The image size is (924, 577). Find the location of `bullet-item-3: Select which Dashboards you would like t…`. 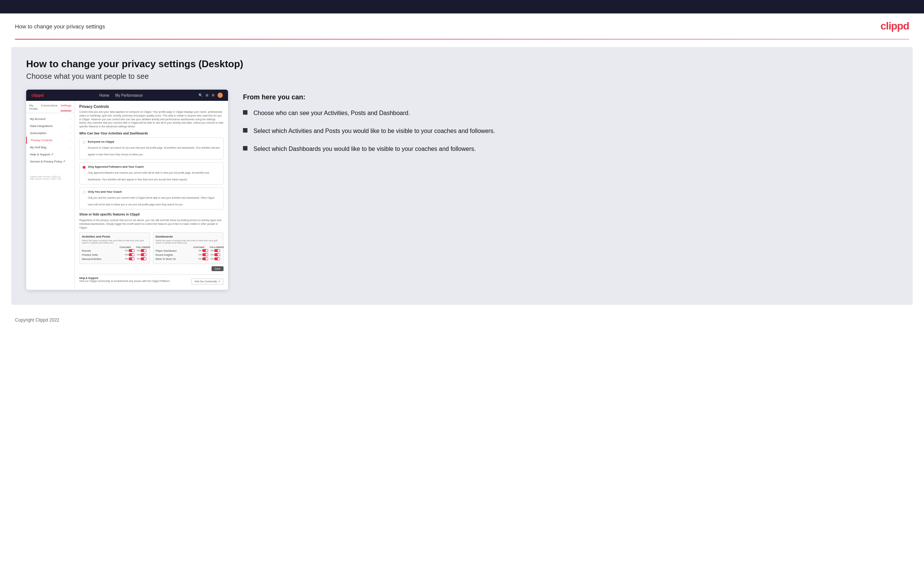

bullet-item-3: Select which Dashboards you would like t… is located at coordinates (570, 149).